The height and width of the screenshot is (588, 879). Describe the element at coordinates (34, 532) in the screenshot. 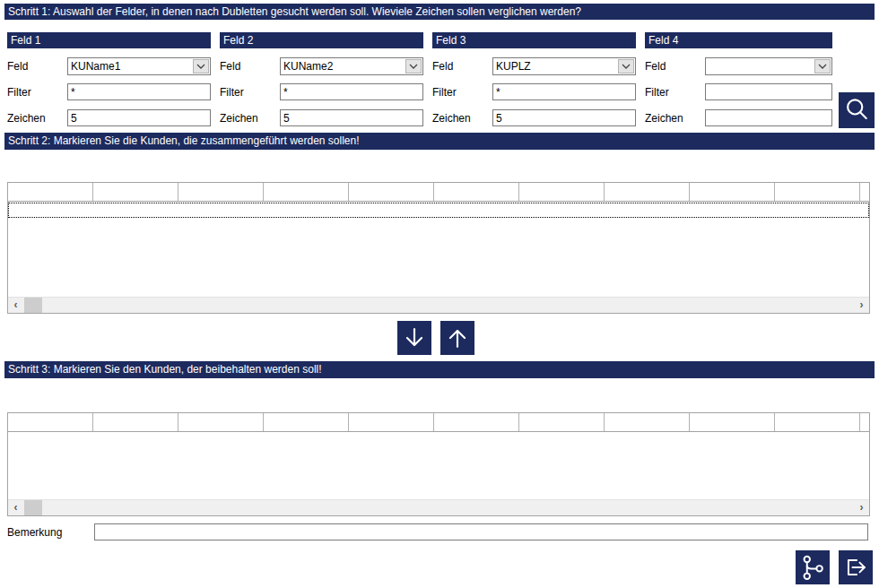

I see `bemerkung-label: Bemerkung` at that location.